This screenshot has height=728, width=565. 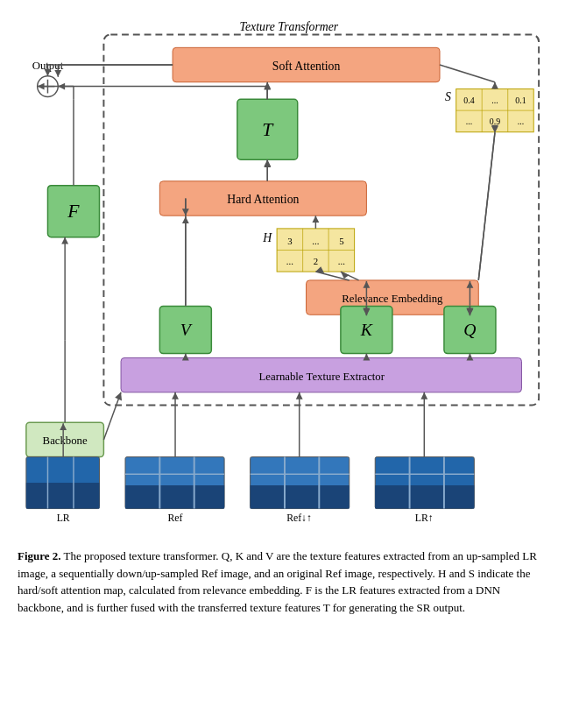 What do you see at coordinates (61, 87) in the screenshot?
I see `arrowhead-T-plus` at bounding box center [61, 87].